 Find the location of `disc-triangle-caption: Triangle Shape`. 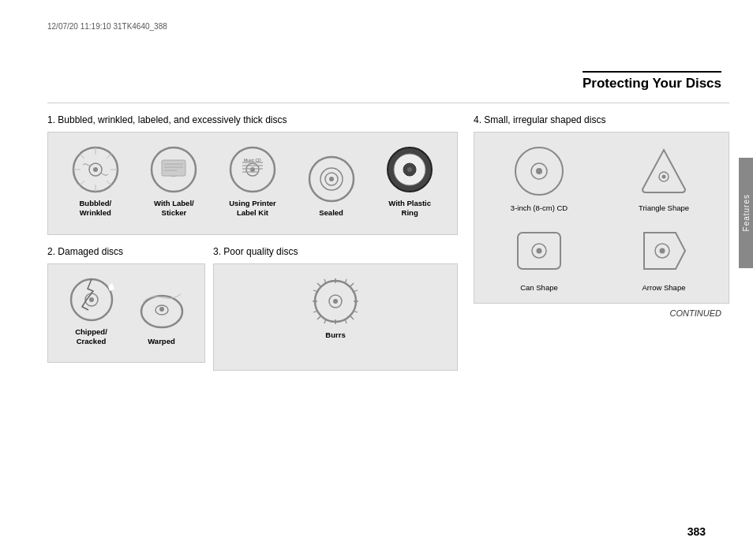

disc-triangle-caption: Triangle Shape is located at coordinates (664, 208).